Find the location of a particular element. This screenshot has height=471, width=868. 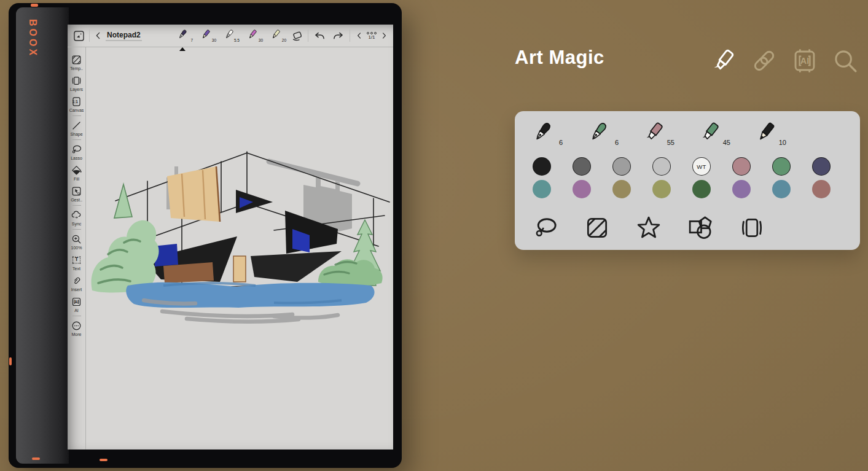

pen-size-label: 55 is located at coordinates (671, 142).